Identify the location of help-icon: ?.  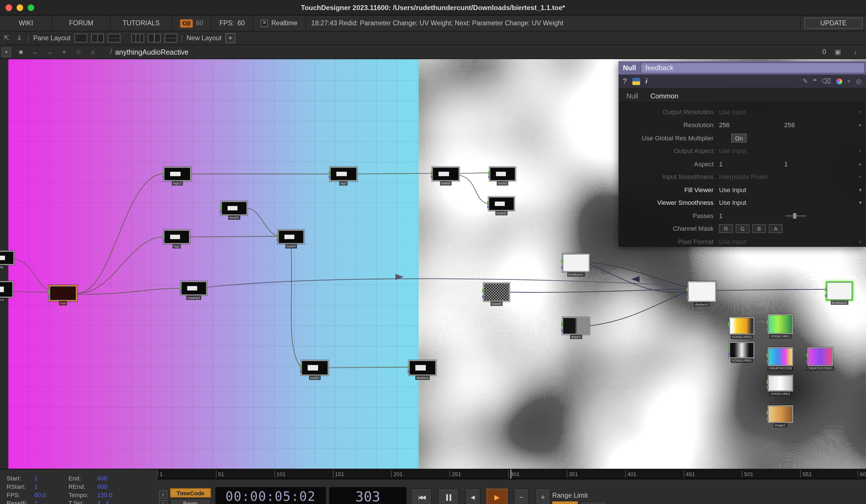
(625, 81).